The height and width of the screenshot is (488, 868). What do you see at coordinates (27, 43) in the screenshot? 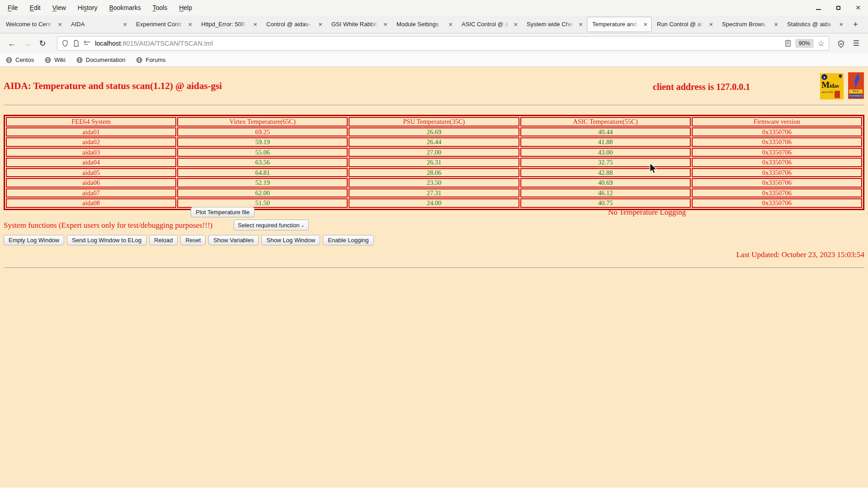
I see `forward-button: →` at bounding box center [27, 43].